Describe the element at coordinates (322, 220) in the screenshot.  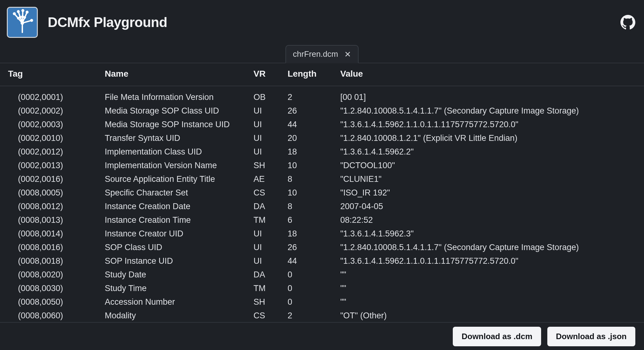
I see `table-row: (0008,0013)Instance Creation TimeTM608:2…` at that location.